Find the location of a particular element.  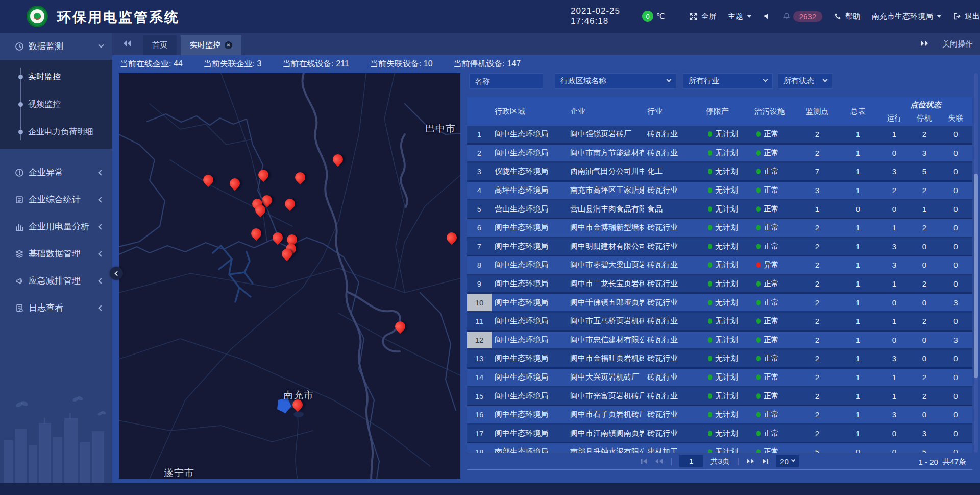

company-cell: 阆中明阳建材有限公司 is located at coordinates (605, 247).